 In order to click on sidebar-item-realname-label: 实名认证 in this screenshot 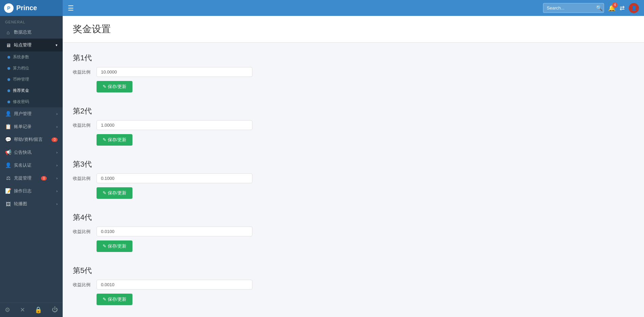, I will do `click(23, 165)`.